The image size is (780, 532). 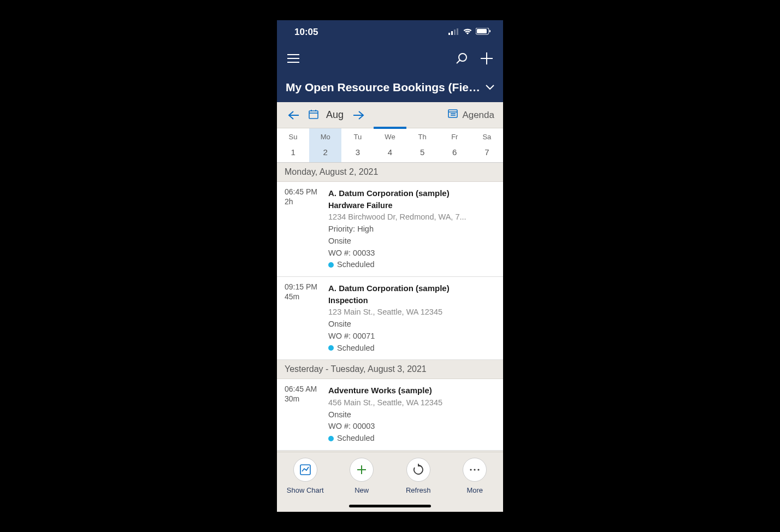 What do you see at coordinates (390, 32) in the screenshot?
I see `status-bar: 10:05` at bounding box center [390, 32].